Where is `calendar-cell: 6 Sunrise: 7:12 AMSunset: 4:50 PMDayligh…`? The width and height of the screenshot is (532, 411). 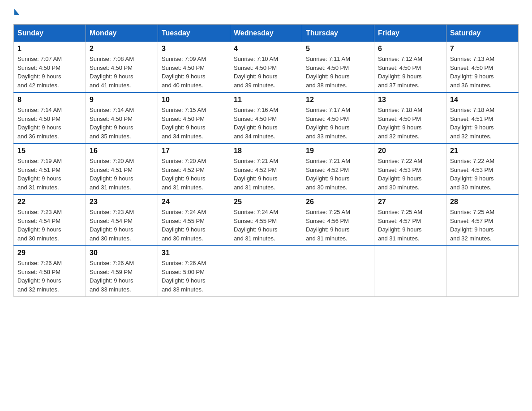 calendar-cell: 6 Sunrise: 7:12 AMSunset: 4:50 PMDayligh… is located at coordinates (410, 68).